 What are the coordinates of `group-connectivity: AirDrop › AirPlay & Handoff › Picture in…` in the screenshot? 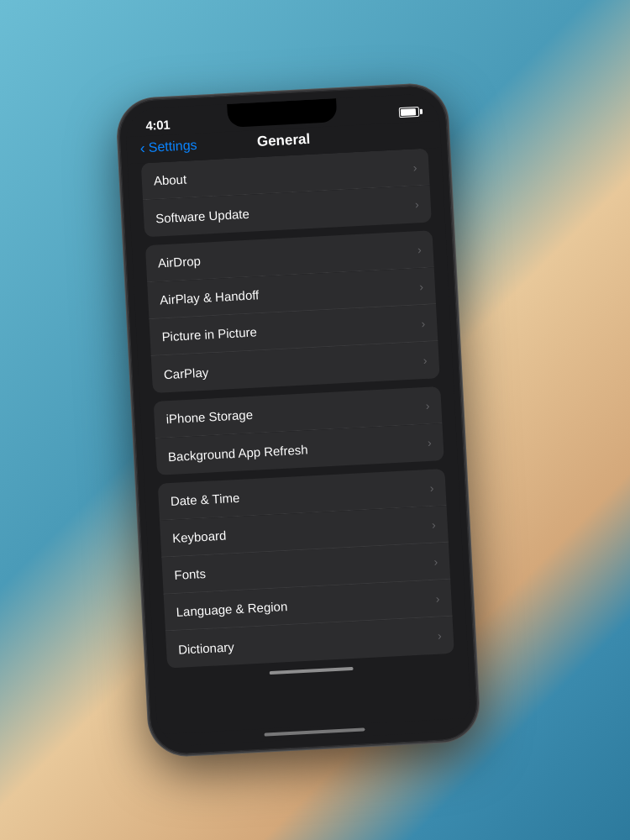 It's located at (292, 312).